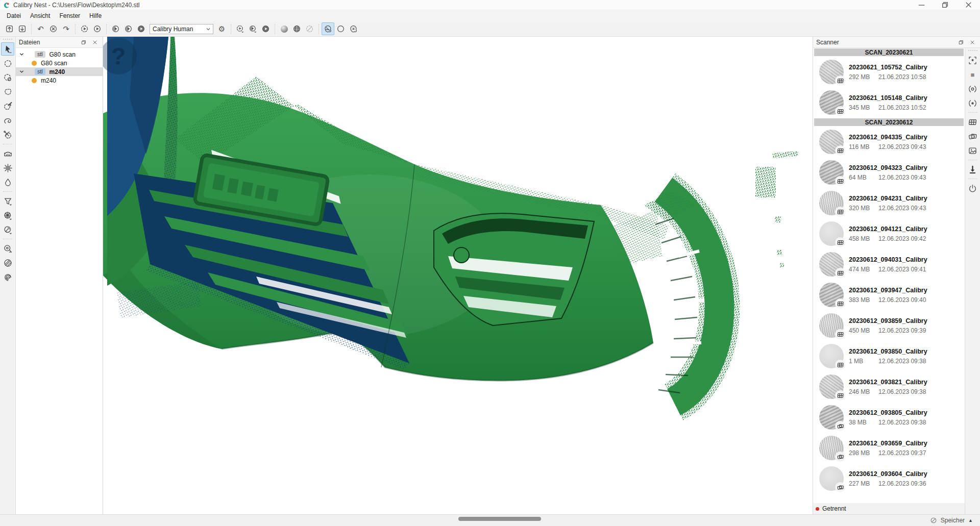  I want to click on scan-entry: 20230612_093850_Calibry 1 MB 12.06.2023 …, so click(889, 356).